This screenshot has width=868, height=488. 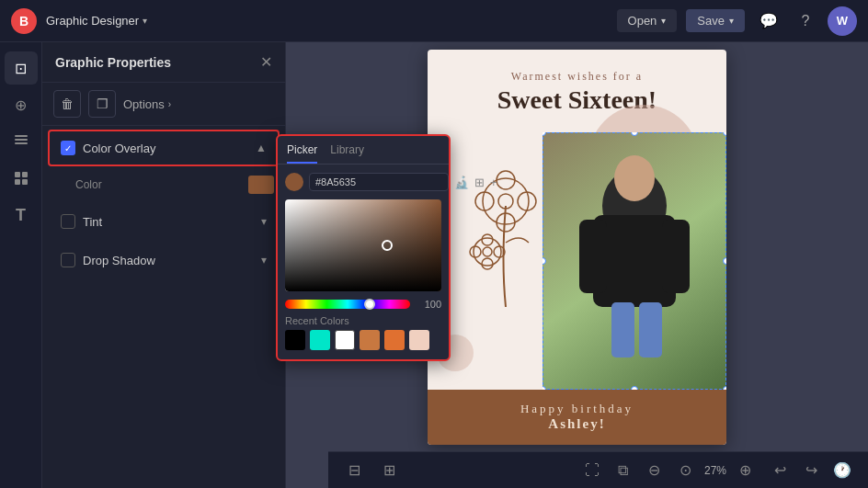 What do you see at coordinates (363, 245) in the screenshot?
I see `color-gradient-area` at bounding box center [363, 245].